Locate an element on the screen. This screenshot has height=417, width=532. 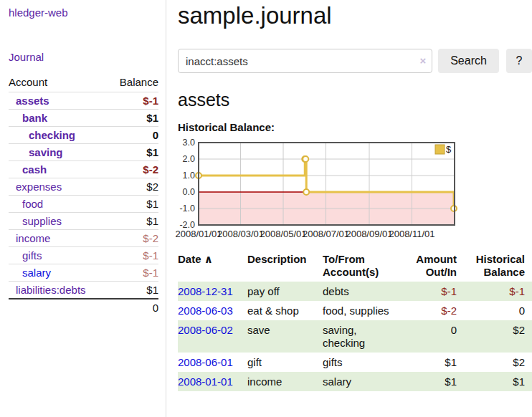
account-link: food is located at coordinates (33, 203).